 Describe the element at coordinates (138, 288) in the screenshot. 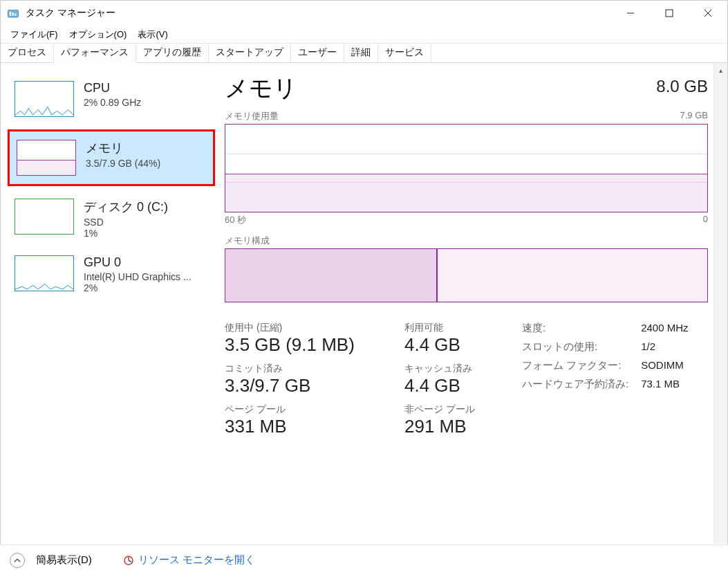

I see `gpu-sub2: 2%` at that location.